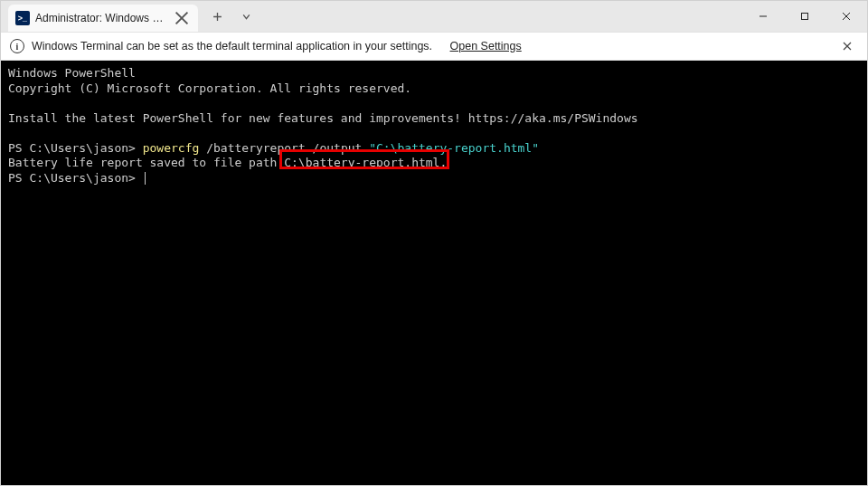 This screenshot has height=486, width=868. Describe the element at coordinates (175, 148) in the screenshot. I see `command-name: powercfg` at that location.